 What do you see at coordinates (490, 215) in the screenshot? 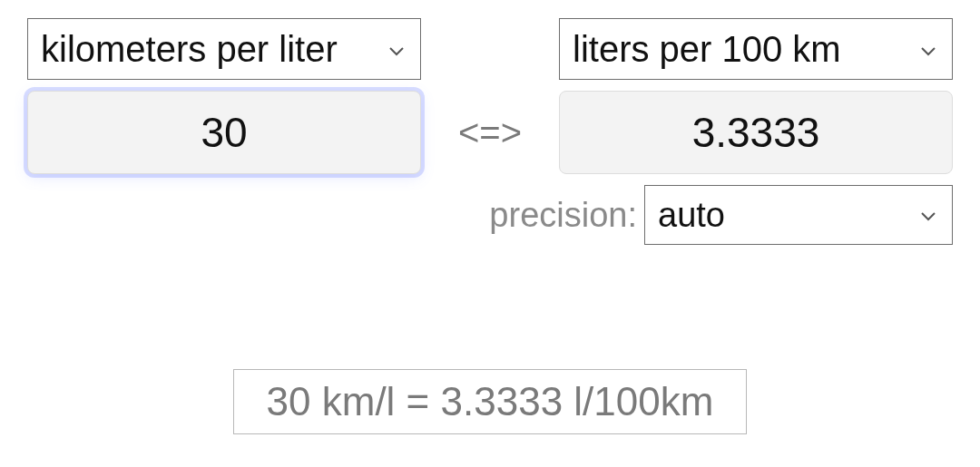
I see `precision-row: precision: auto` at bounding box center [490, 215].